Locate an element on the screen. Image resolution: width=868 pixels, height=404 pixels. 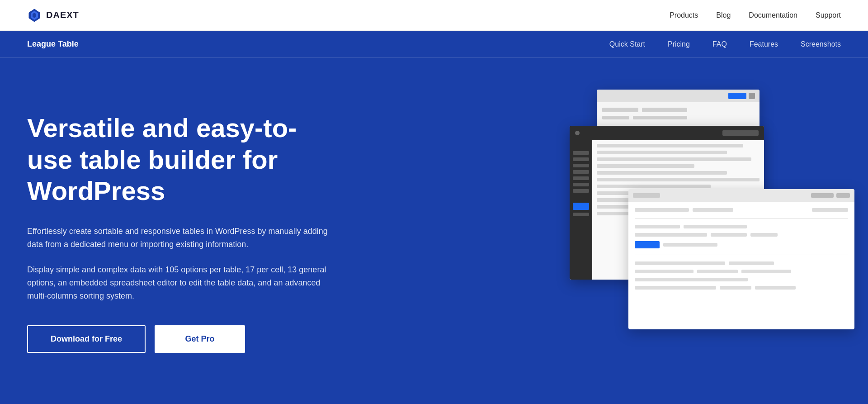
hero-description-2: Display simple and complex data with 105… is located at coordinates (181, 283).